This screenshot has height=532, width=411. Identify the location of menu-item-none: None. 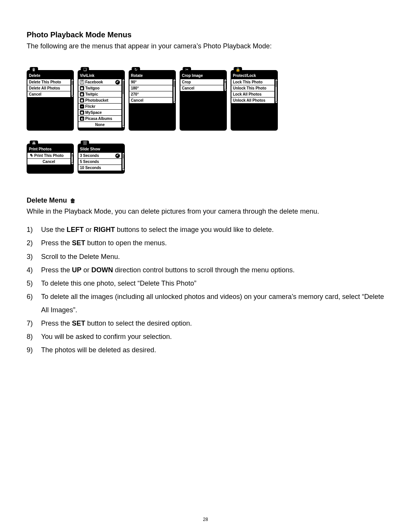
(100, 125).